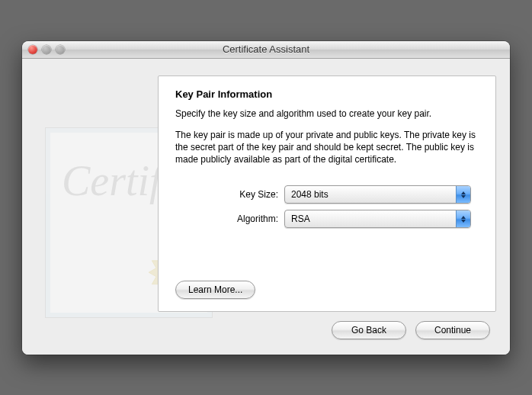  Describe the element at coordinates (215, 290) in the screenshot. I see `learn-more-button: Learn More...` at that location.